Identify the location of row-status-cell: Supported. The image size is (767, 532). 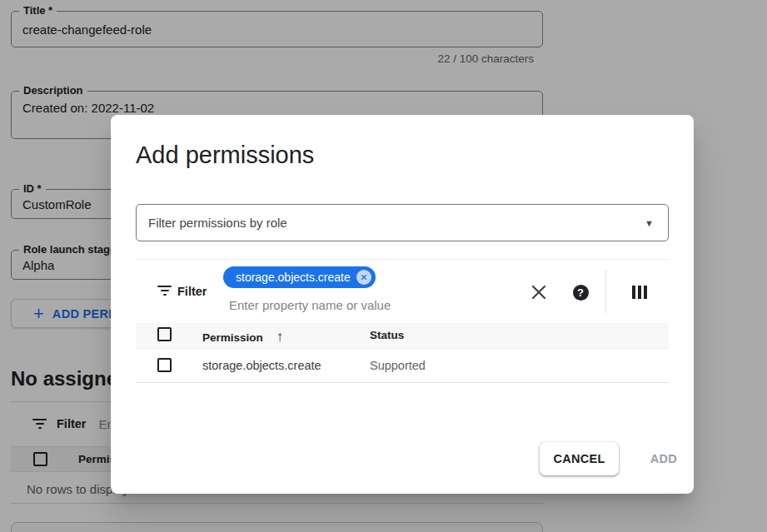
(398, 365).